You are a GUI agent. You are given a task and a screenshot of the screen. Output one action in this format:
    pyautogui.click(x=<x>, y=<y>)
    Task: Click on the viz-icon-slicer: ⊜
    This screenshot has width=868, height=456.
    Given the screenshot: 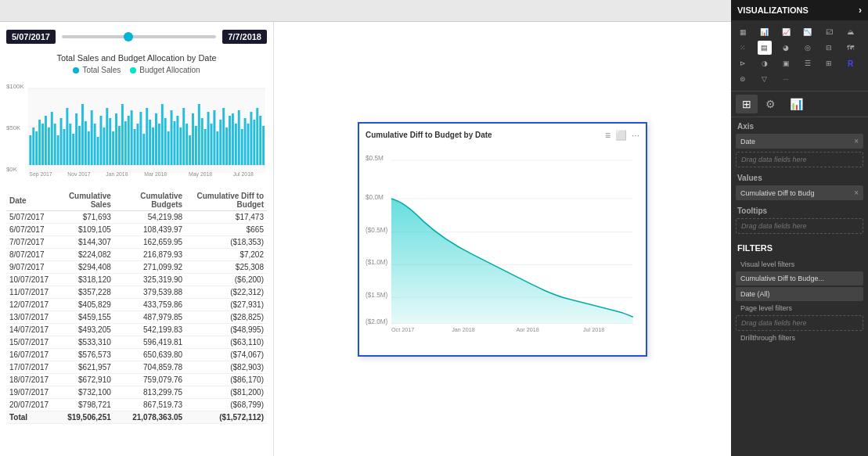 What is the action you would take?
    pyautogui.click(x=743, y=79)
    